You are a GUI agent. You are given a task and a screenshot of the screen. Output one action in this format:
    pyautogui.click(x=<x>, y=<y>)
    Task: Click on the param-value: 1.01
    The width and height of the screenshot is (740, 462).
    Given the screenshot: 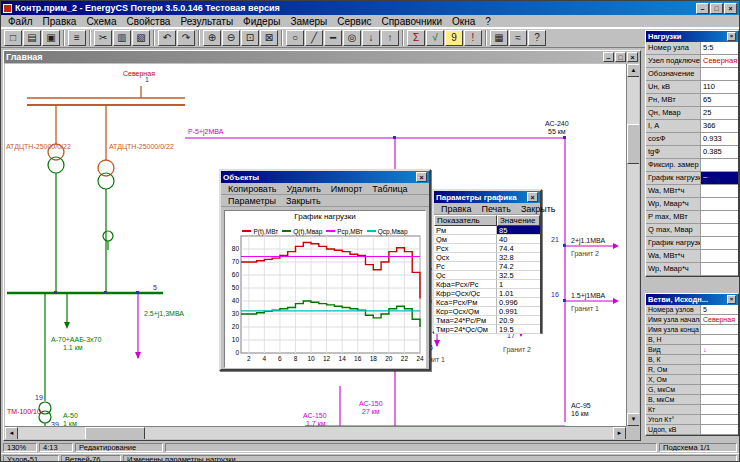 What is the action you would take?
    pyautogui.click(x=518, y=294)
    